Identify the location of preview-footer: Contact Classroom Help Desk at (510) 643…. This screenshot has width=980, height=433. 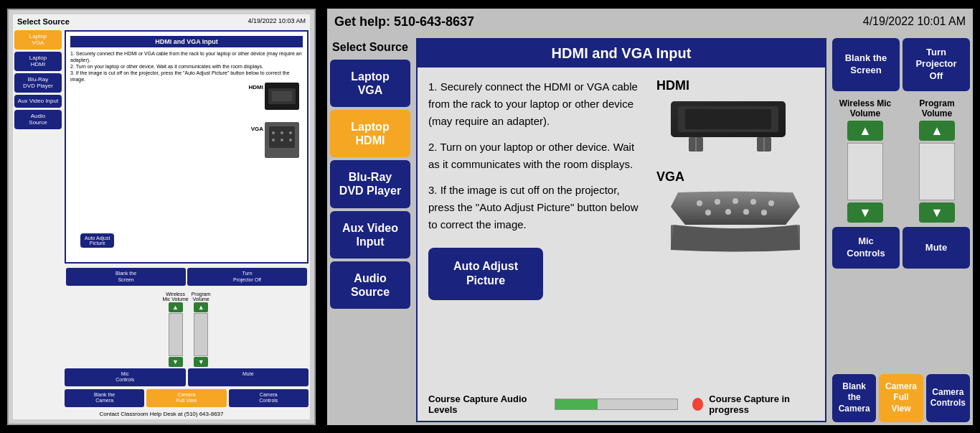
(161, 414).